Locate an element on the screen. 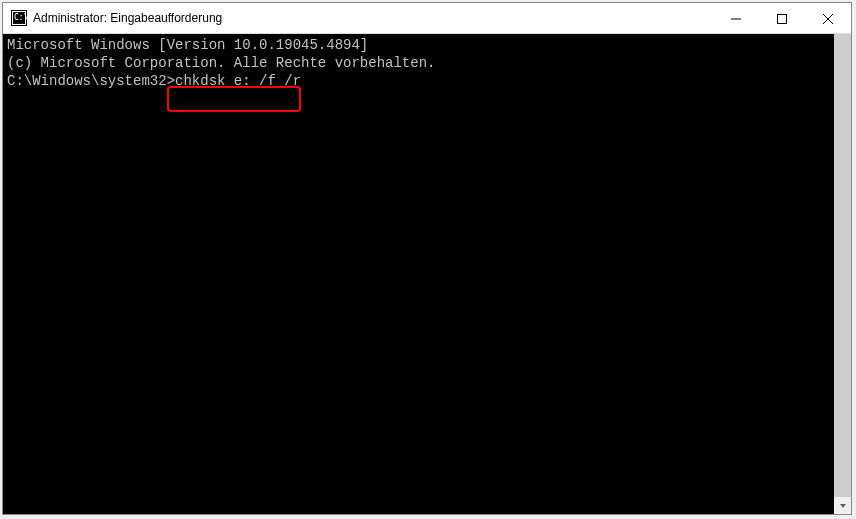 Image resolution: width=856 pixels, height=519 pixels. window-controls is located at coordinates (782, 18).